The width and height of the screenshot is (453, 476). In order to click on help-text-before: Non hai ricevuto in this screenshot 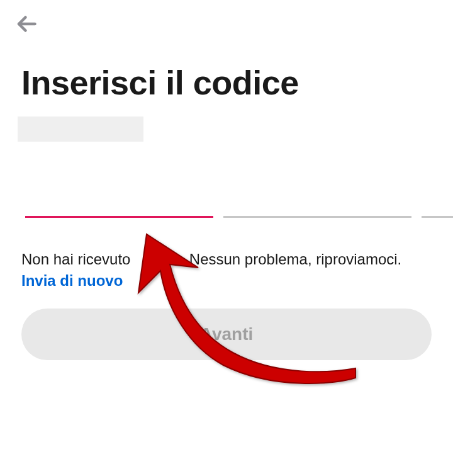, I will do `click(76, 259)`.